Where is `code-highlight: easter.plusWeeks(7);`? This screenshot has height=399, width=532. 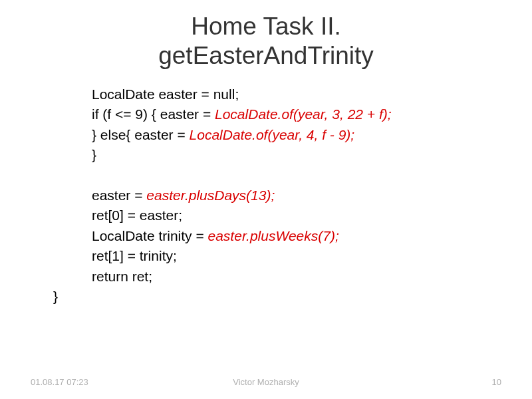
code-highlight: easter.plusWeeks(7); is located at coordinates (274, 235).